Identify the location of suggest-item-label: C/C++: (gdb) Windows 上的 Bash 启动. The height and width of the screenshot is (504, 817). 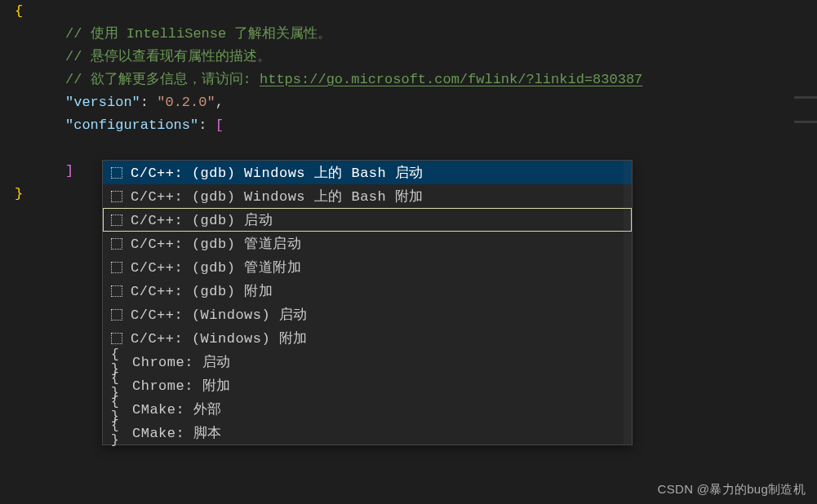
(278, 173).